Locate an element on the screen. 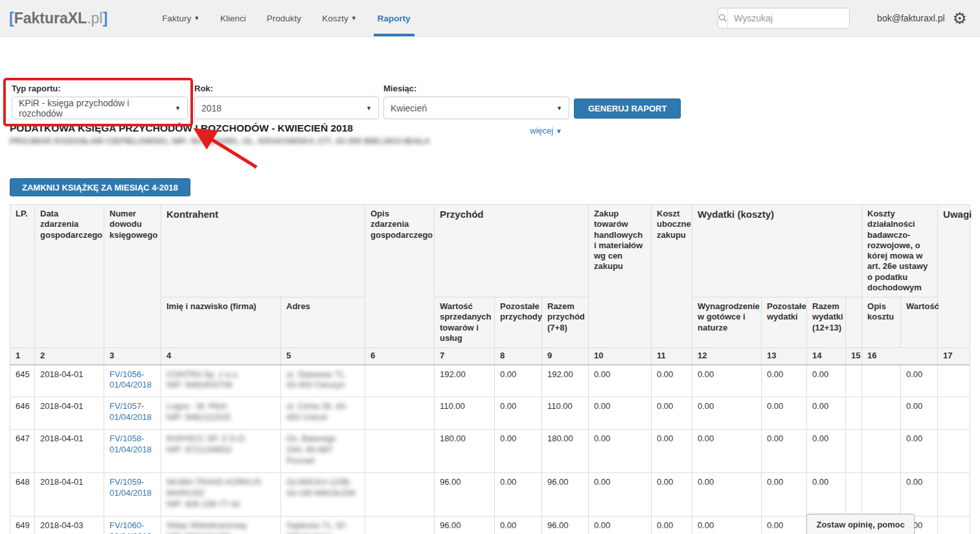 The width and height of the screenshot is (980, 534). invoice-link: FV/1060-03/04/2018 is located at coordinates (132, 528).